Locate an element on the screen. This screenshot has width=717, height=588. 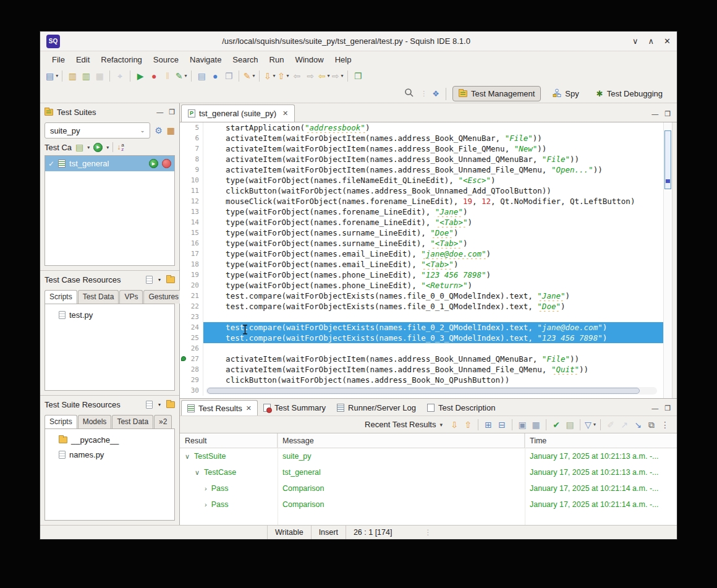
test-case-resources-header: Test Case Resources ▾ is located at coordinates (110, 279).